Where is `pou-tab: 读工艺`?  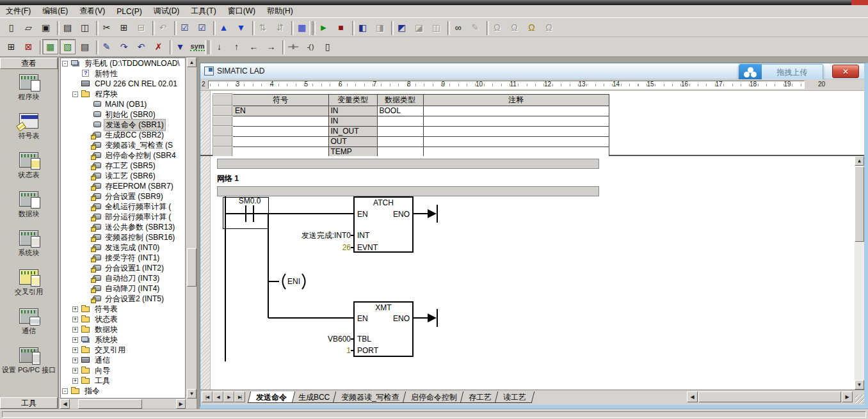 pou-tab: 读工艺 is located at coordinates (515, 397).